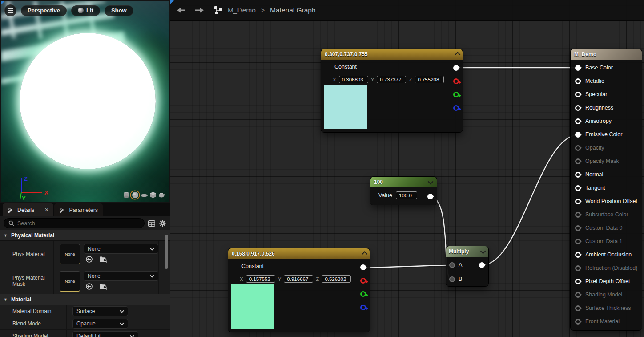 The width and height of the screenshot is (644, 337). Describe the element at coordinates (162, 195) in the screenshot. I see `custom-mesh-shape-button` at that location.